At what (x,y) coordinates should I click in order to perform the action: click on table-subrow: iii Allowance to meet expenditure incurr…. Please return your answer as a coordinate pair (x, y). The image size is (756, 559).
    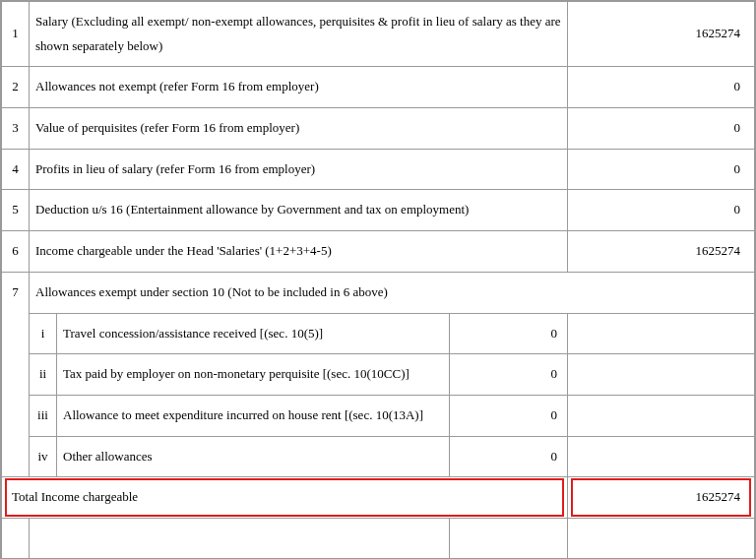
    Looking at the image, I should click on (378, 415).